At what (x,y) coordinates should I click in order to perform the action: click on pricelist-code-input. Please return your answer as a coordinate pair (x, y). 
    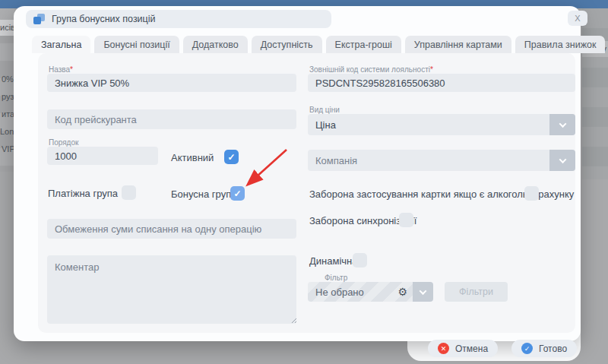
    Looking at the image, I should click on (172, 119).